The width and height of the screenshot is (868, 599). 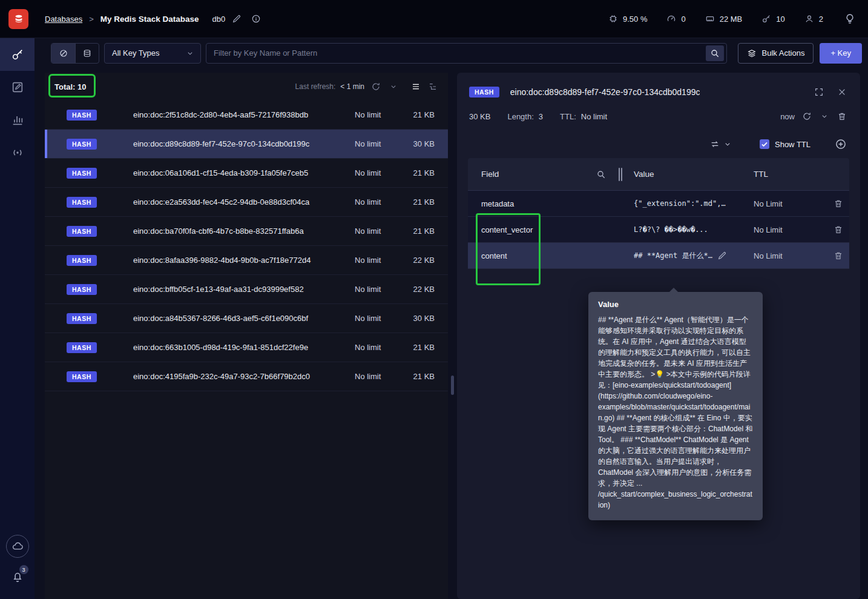 What do you see at coordinates (715, 53) in the screenshot?
I see `search-icon` at bounding box center [715, 53].